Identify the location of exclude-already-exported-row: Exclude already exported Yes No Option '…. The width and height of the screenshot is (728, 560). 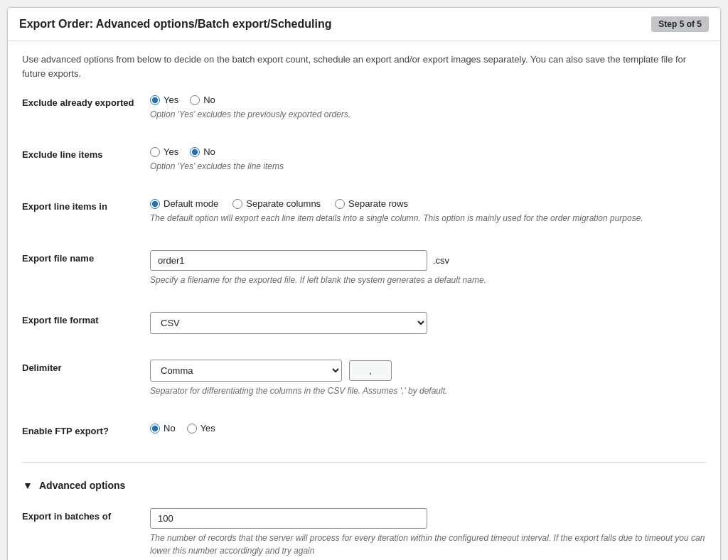
(364, 114).